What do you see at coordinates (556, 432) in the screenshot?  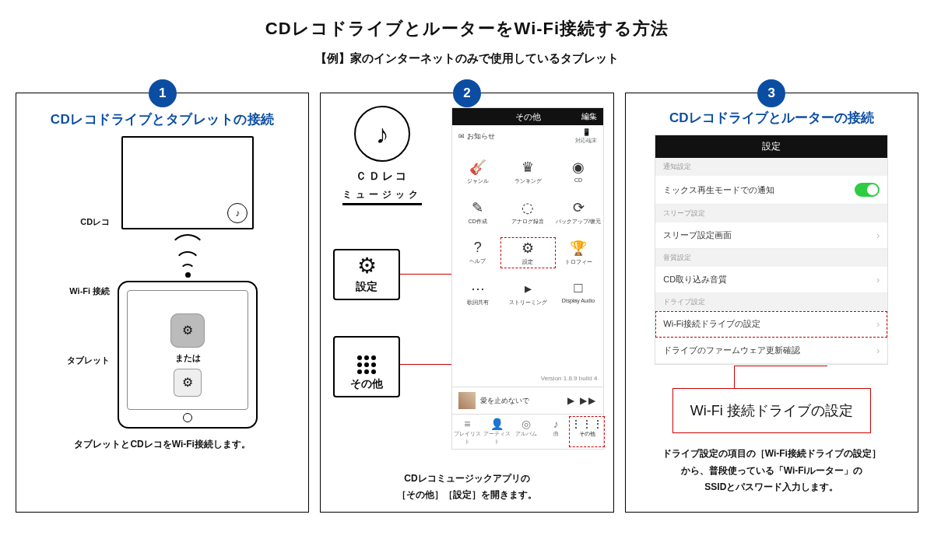 I see `tab-曲: ♪曲` at bounding box center [556, 432].